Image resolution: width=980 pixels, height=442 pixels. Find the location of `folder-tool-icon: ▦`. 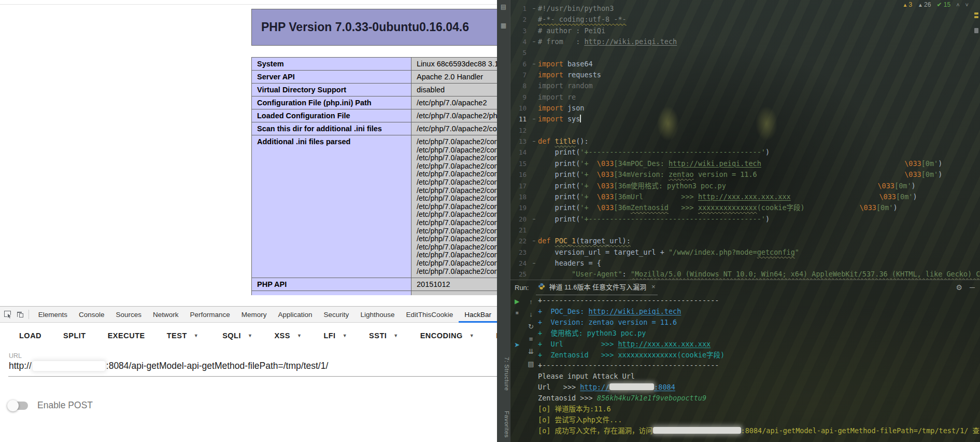

folder-tool-icon: ▦ is located at coordinates (504, 25).